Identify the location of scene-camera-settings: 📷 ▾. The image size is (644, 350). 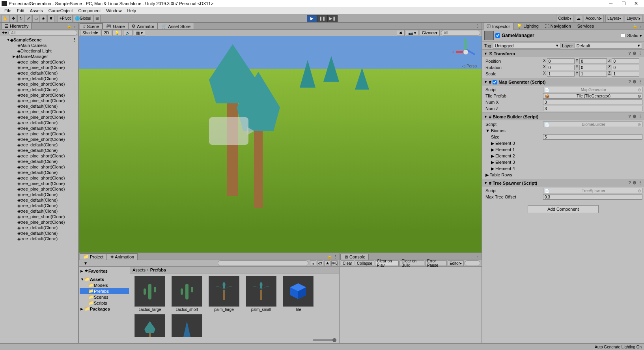
(412, 33).